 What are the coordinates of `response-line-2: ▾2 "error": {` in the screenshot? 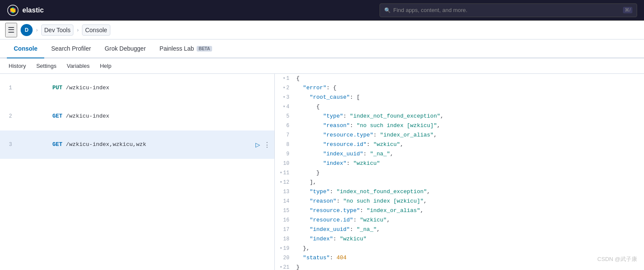 It's located at (459, 88).